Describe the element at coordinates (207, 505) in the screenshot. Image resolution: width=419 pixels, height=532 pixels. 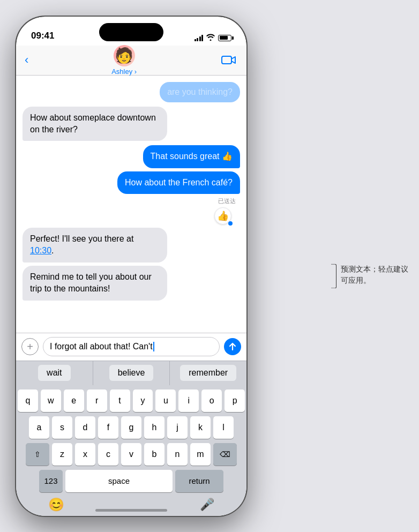
I see `microphone-button: 🎤` at that location.